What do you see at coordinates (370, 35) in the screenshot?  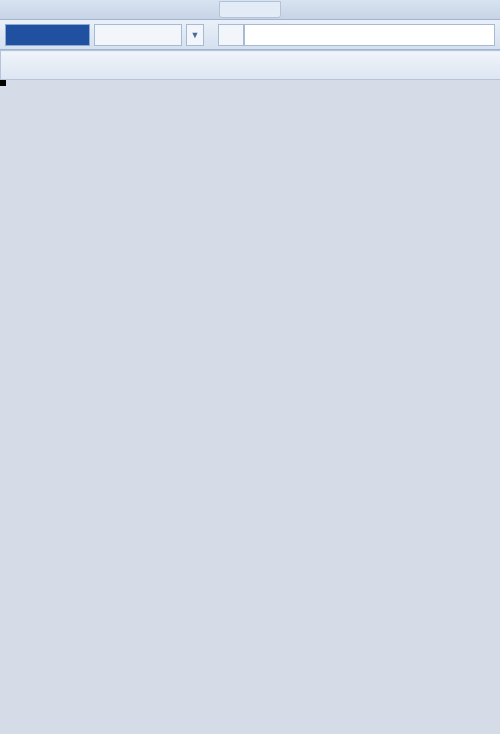 I see `formula-input` at bounding box center [370, 35].